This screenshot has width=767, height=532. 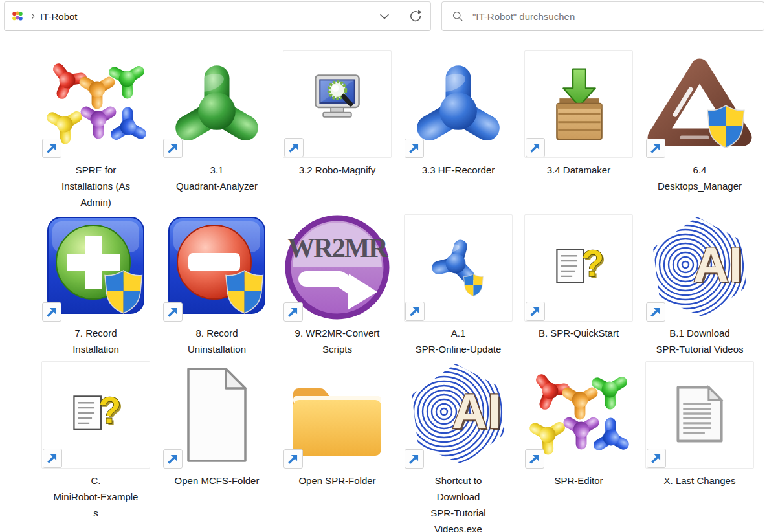 I want to click on file-item-label: 6.4 Desktops_Manager, so click(x=700, y=178).